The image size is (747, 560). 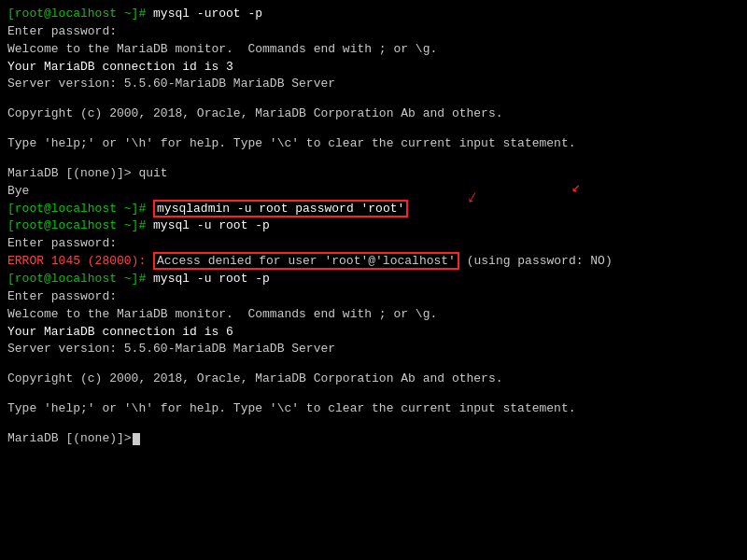 What do you see at coordinates (77, 278) in the screenshot?
I see `prompt-17: [root@localhost ~]#` at bounding box center [77, 278].